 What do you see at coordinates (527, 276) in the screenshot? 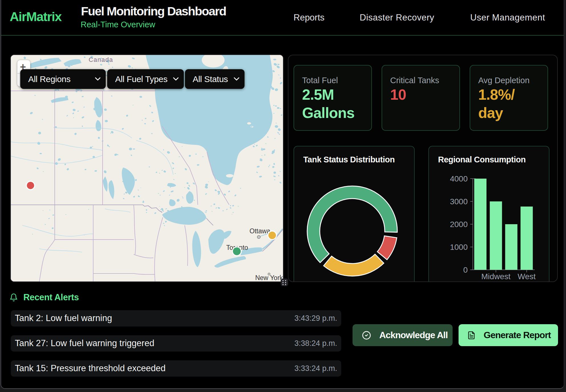
I see `svg-text: West` at bounding box center [527, 276].